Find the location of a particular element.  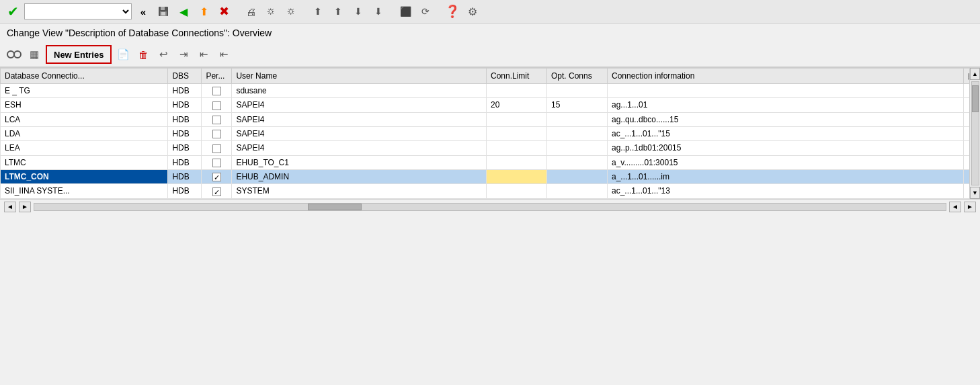

col-user-name: User Name is located at coordinates (359, 77).